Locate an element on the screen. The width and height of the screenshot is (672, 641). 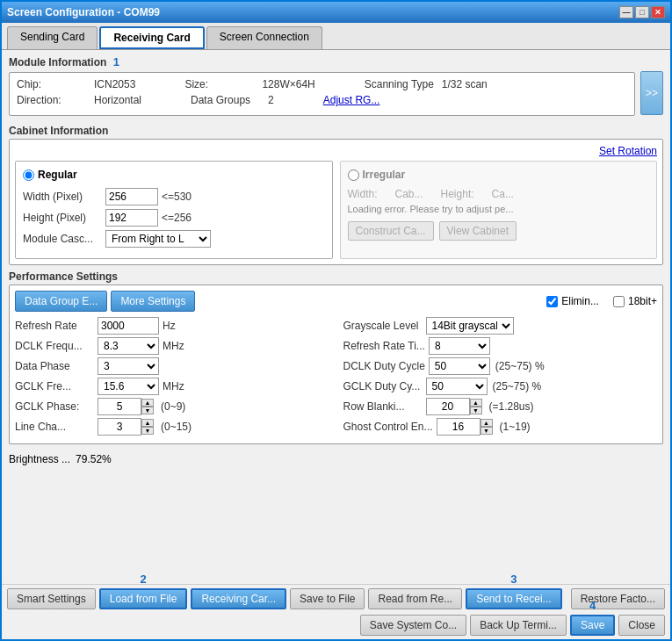
grayscale-field: Grayscale Level 14Bit grayscale is located at coordinates (501, 326).